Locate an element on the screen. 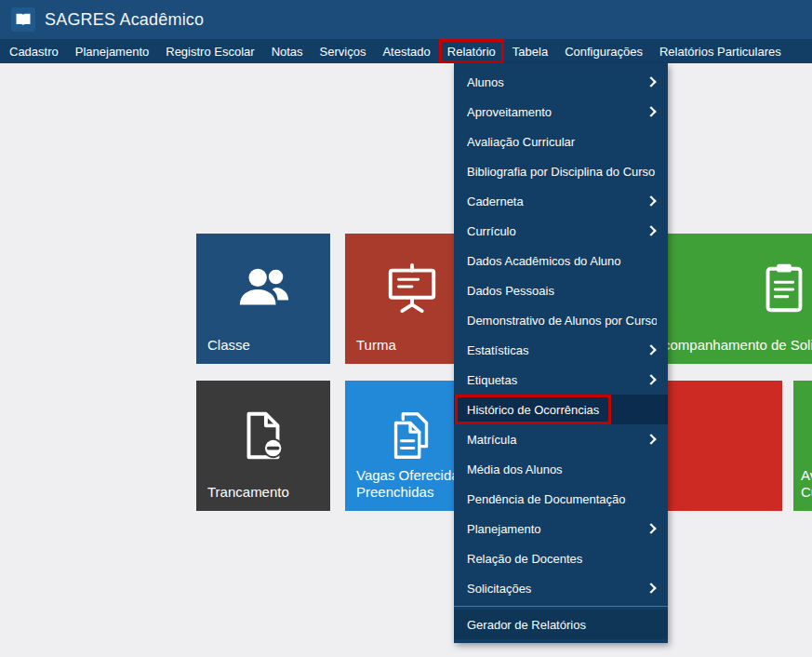 The height and width of the screenshot is (657, 812). menu-item-tabela: Tabela is located at coordinates (530, 51).